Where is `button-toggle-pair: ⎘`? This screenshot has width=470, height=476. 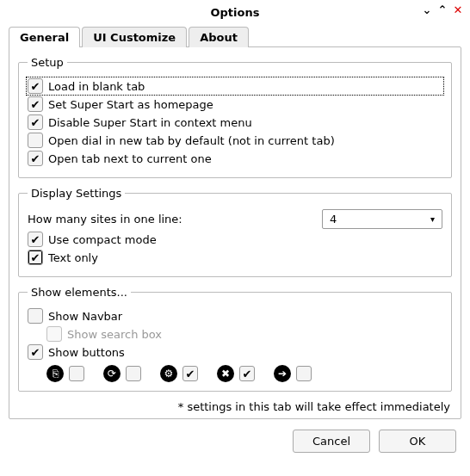 button-toggle-pair: ⎘ is located at coordinates (68, 374).